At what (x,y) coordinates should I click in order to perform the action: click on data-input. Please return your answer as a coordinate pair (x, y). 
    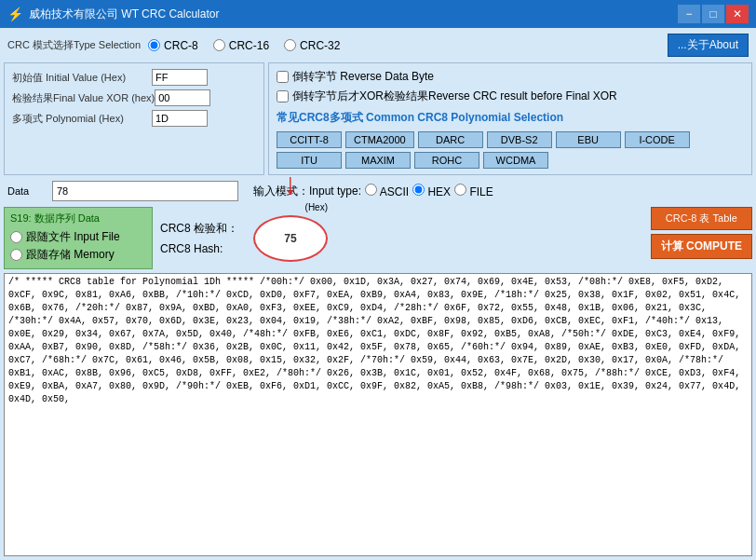
    Looking at the image, I should click on (145, 191).